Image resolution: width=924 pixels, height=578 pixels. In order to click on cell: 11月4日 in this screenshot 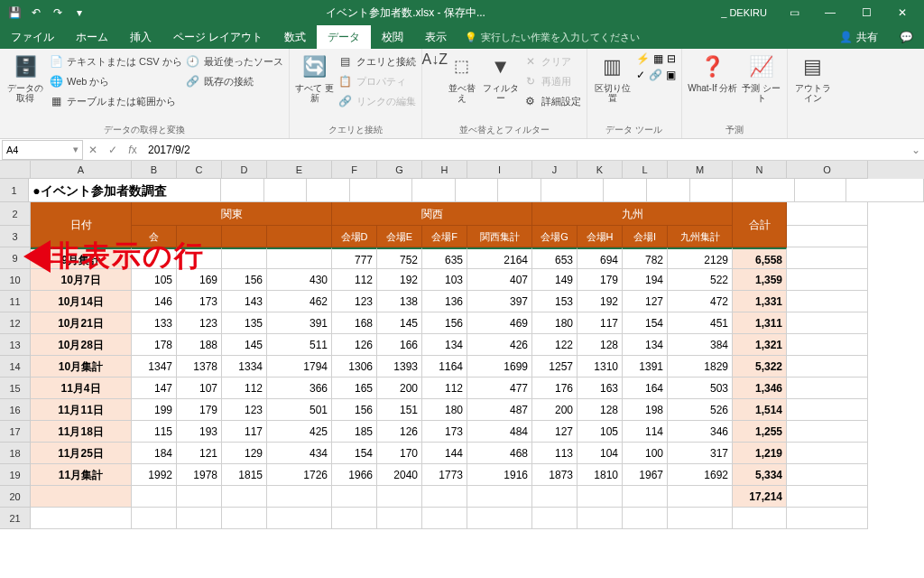, I will do `click(81, 388)`.